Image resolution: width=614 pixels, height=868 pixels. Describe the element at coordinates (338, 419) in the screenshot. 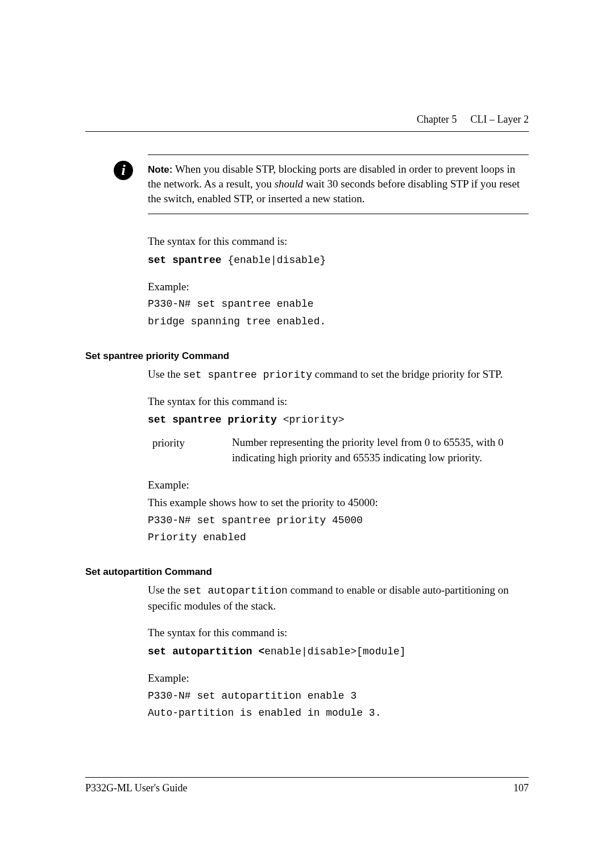

I see `syntax-line: set spantree priority <priority>` at that location.